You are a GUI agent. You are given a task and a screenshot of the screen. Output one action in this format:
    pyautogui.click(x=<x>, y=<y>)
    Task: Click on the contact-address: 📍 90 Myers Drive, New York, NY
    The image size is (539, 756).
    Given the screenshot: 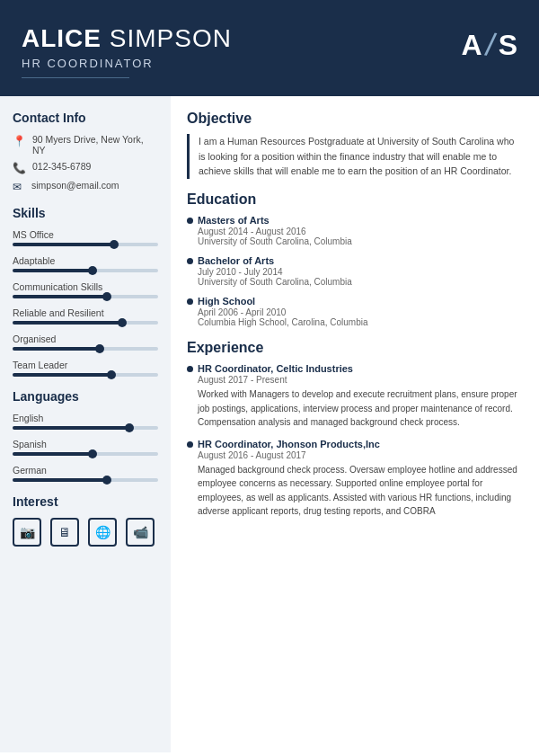 What is the action you would take?
    pyautogui.click(x=85, y=145)
    